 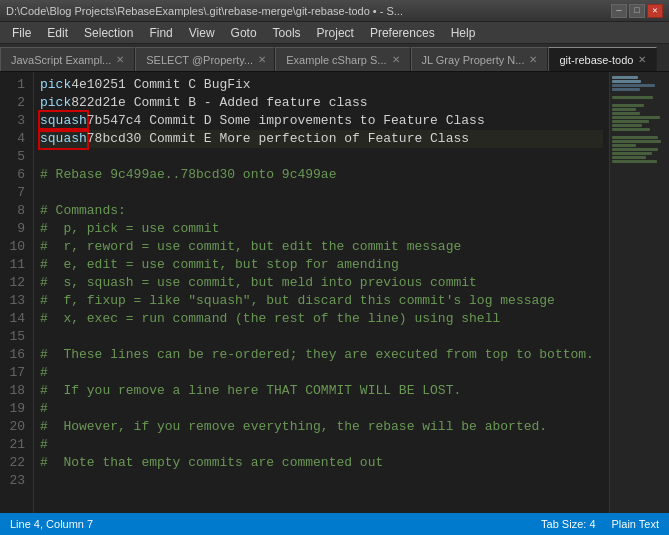 I want to click on code-line-12: # s, squash = use commit, but meld into …, so click(x=322, y=283).